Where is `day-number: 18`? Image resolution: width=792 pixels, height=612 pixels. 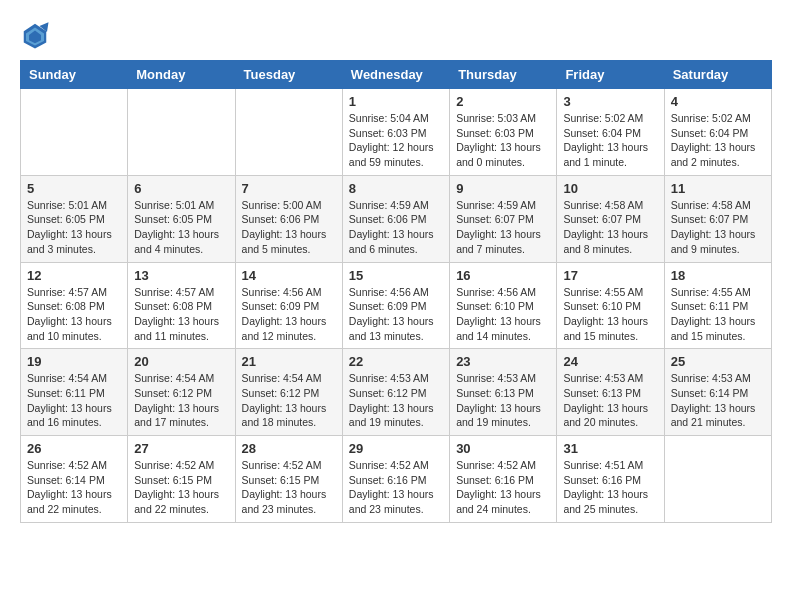
day-number: 18 is located at coordinates (718, 276).